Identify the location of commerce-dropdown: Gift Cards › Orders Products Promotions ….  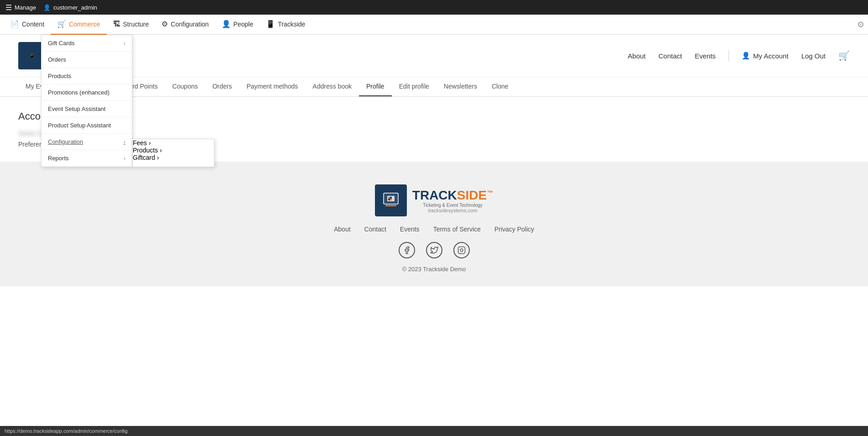
(128, 101).